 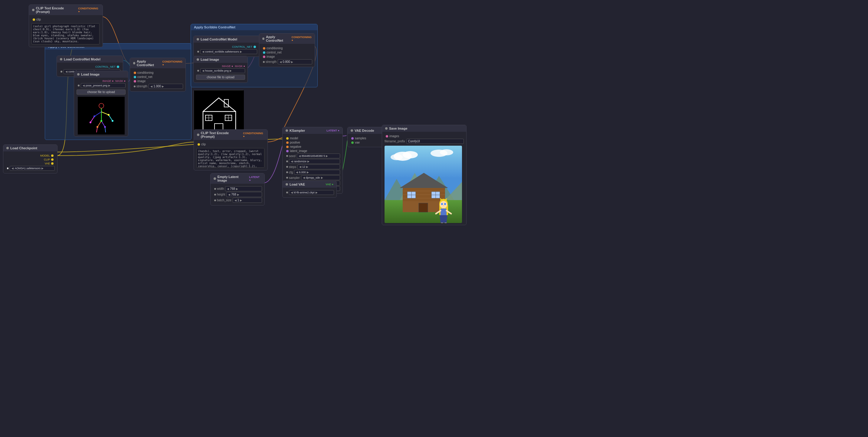 What do you see at coordinates (238, 178) in the screenshot?
I see `empty-latent-title: Empty Latent Image LATENT ●` at bounding box center [238, 178].